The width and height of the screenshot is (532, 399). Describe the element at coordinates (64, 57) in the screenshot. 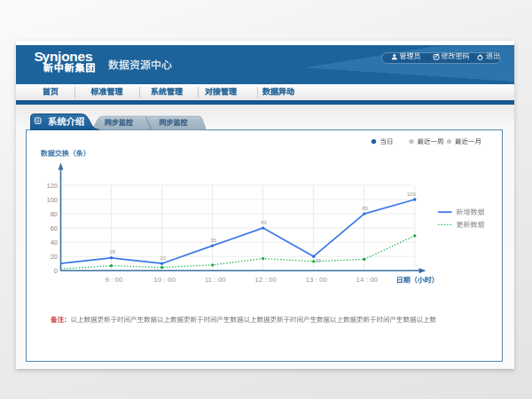

I see `svg-text: Synjones` at that location.